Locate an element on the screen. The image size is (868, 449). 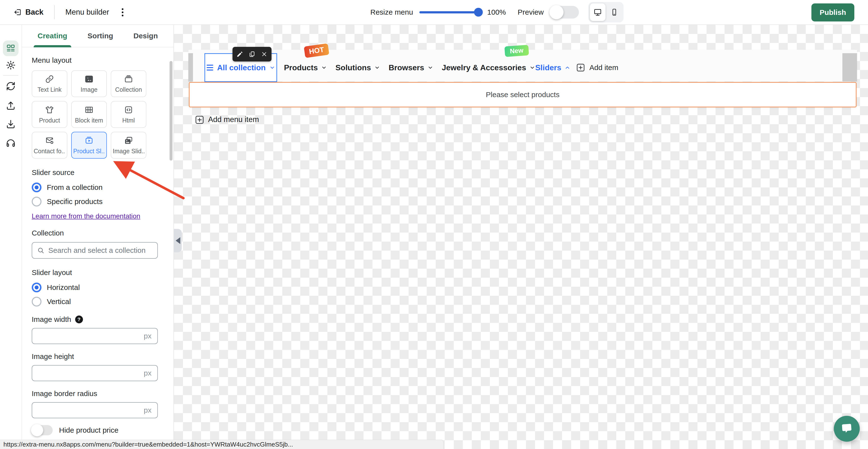
sync-icon is located at coordinates (11, 86).